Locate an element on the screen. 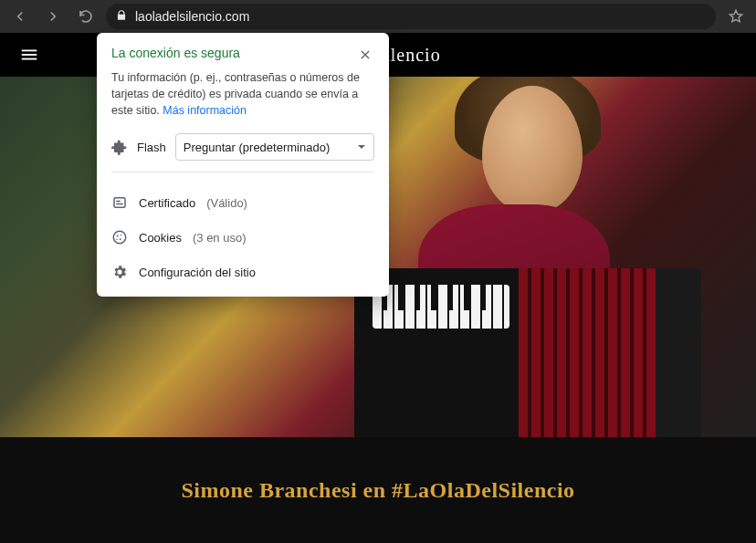 The height and width of the screenshot is (543, 756). flash-permission-select: Preguntar (predeterminado) is located at coordinates (275, 147).